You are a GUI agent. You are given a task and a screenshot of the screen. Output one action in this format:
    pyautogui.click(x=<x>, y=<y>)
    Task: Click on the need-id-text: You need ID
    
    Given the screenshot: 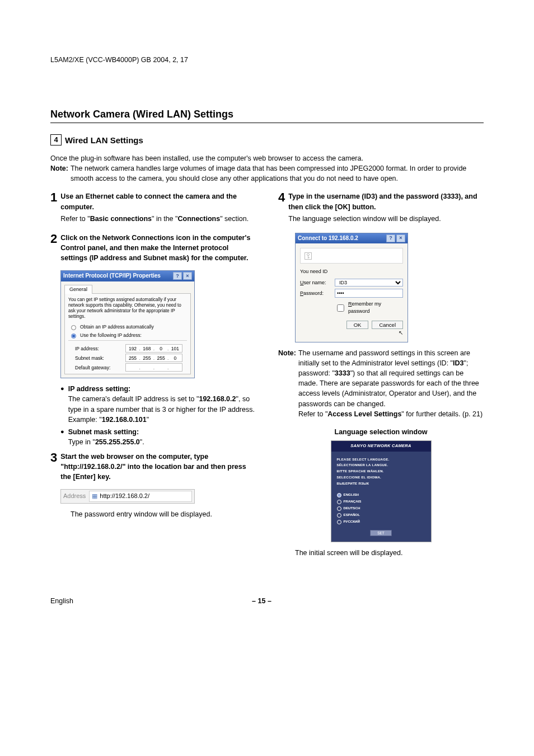 What is the action you would take?
    pyautogui.click(x=352, y=272)
    